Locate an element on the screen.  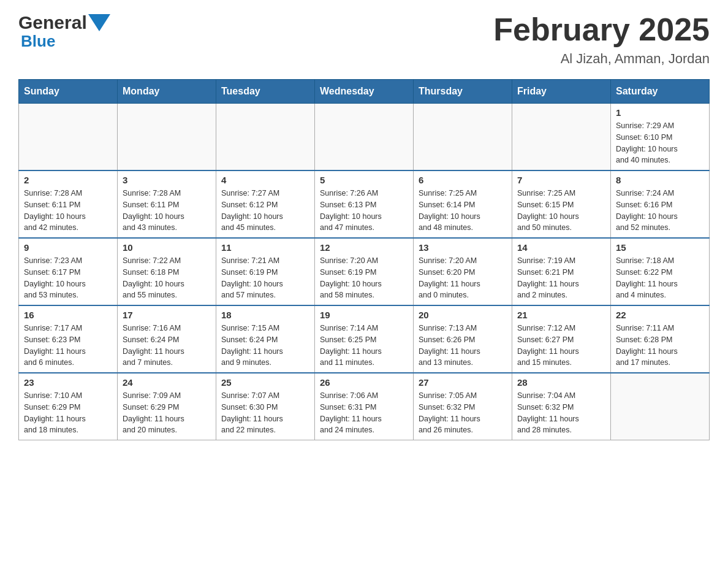
day-info: Sunrise: 7:20 AM Sunset: 6:20 PM Dayligh… is located at coordinates (463, 278).